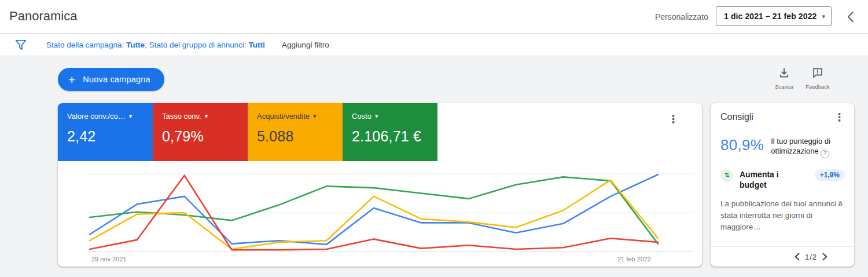  What do you see at coordinates (797, 257) in the screenshot?
I see `pagination-prev-button` at bounding box center [797, 257].